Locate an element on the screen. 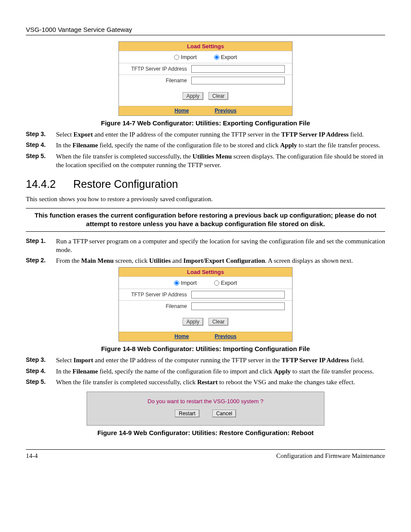 Image resolution: width=411 pixels, height=532 pixels. section-heading: 14.4.2Restore Configuration is located at coordinates (206, 184).